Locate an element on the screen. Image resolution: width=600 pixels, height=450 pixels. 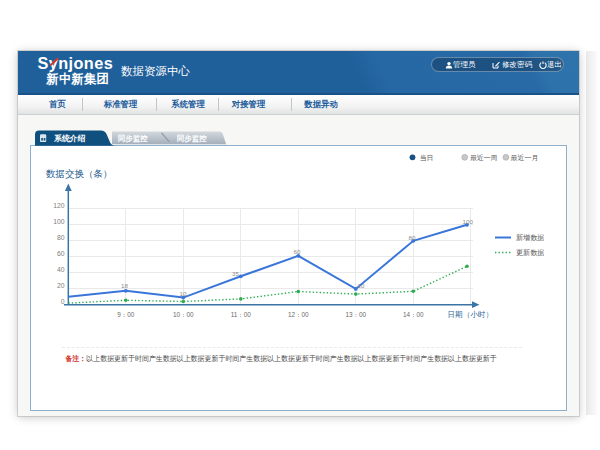
svg-text: 最近一周 is located at coordinates (484, 158).